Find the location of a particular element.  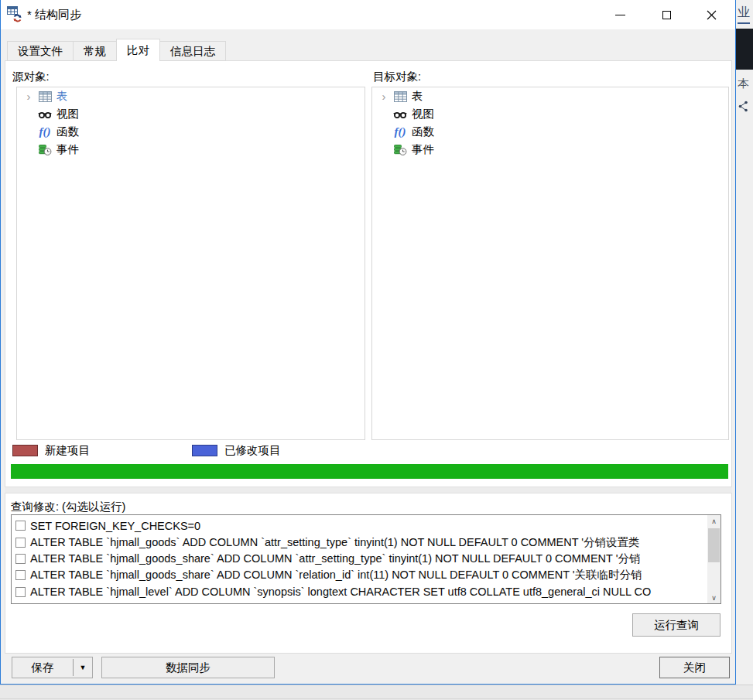

modified-items-label: 已修改项目 is located at coordinates (252, 450).